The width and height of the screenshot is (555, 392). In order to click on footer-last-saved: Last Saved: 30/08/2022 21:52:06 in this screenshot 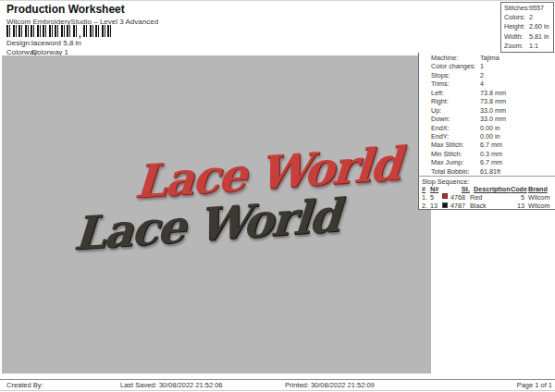, I will do `click(172, 385)`.